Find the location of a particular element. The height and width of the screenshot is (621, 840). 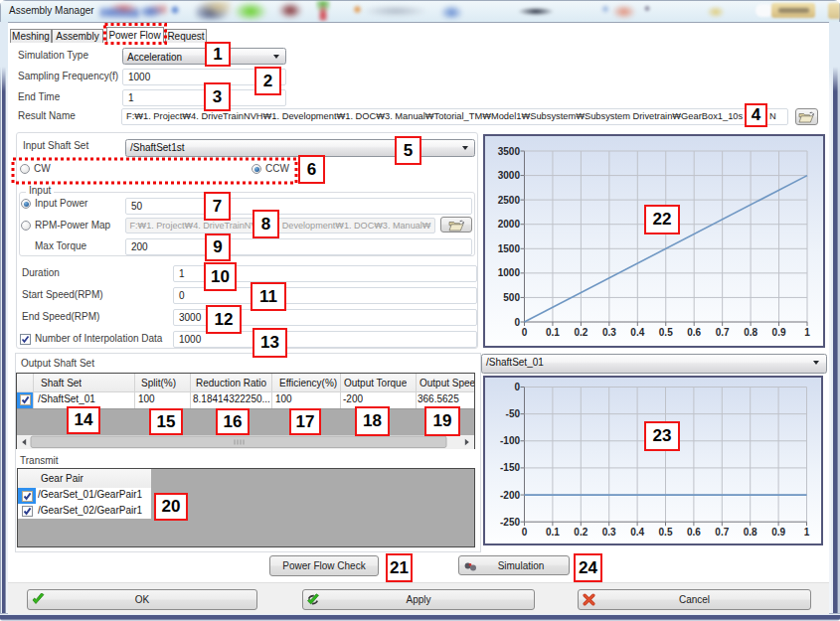

svg-text: 2000 is located at coordinates (509, 225).